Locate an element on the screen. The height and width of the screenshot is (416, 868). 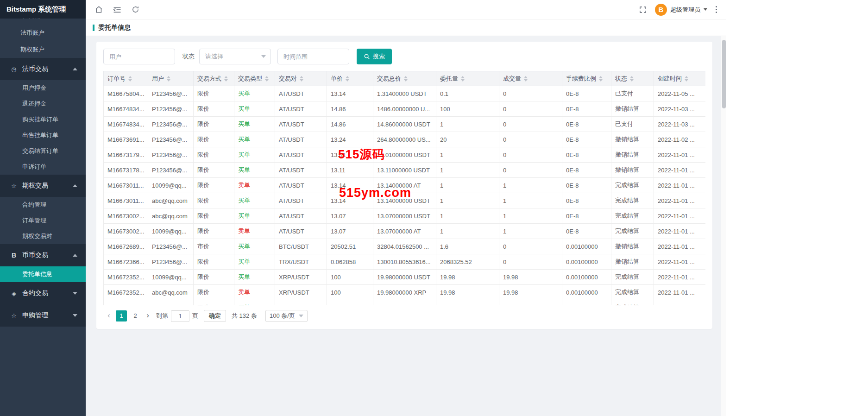
sidebar-item: 币币账户 is located at coordinates (43, 21).